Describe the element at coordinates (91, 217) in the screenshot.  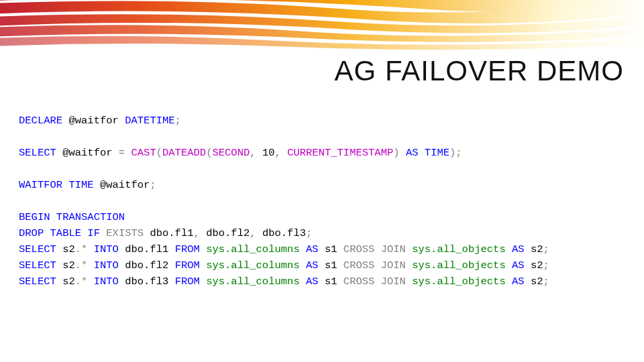
I see `kw-tran: TRANSACTION` at that location.